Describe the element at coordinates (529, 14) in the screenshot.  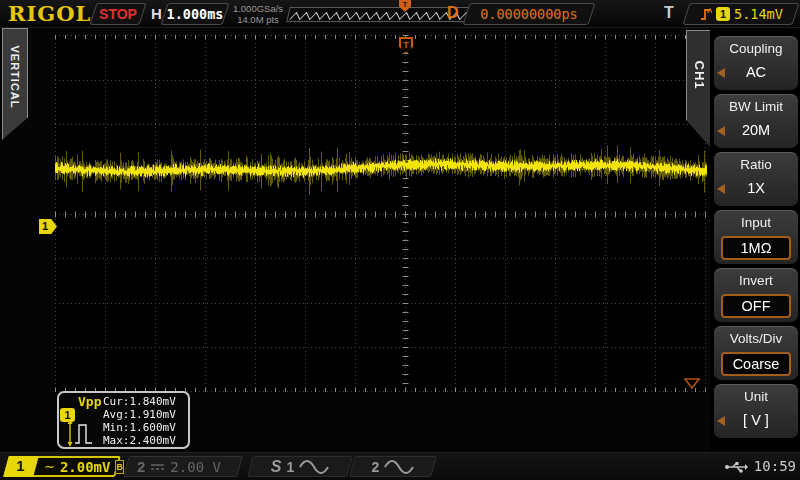
I see `delay-value: 0.00000000ps` at that location.